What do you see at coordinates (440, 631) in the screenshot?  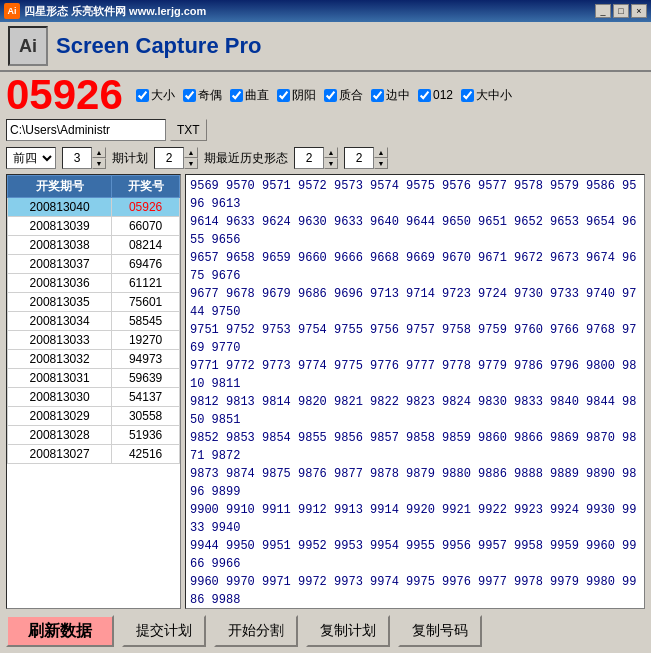 I see `copy-num-button: 复制号码` at bounding box center [440, 631].